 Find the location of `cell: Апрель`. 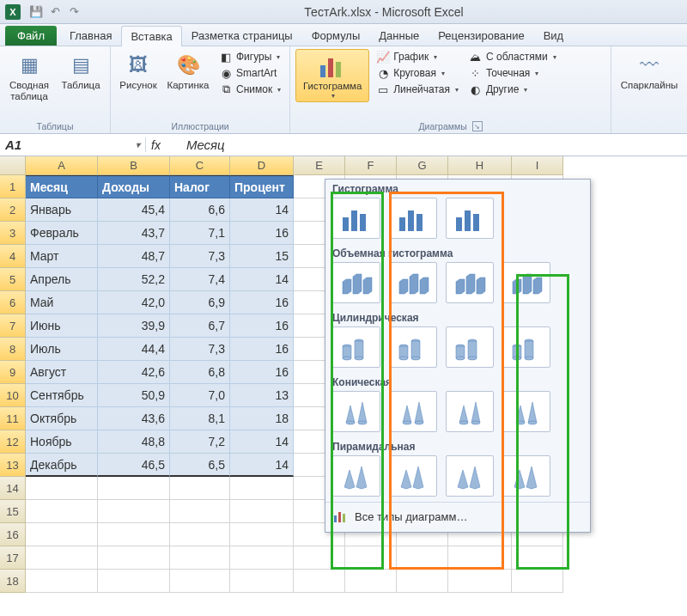

cell: Апрель is located at coordinates (62, 280).